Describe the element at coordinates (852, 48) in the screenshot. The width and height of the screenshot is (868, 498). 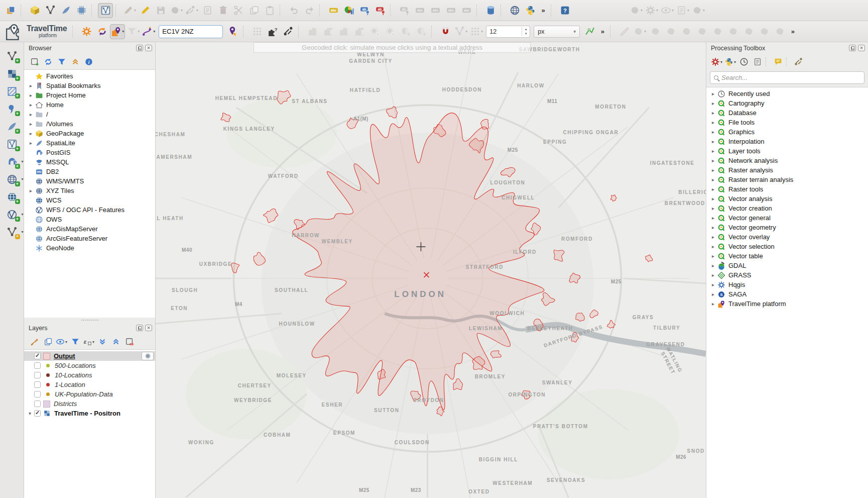
I see `toolbox-float-button` at that location.